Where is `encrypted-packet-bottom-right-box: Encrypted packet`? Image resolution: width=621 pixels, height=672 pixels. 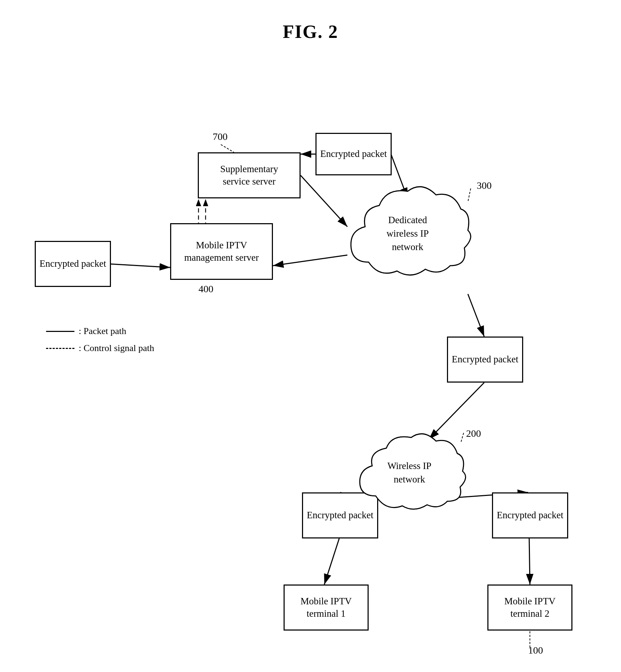
encrypted-packet-bottom-right-box: Encrypted packet is located at coordinates (530, 515).